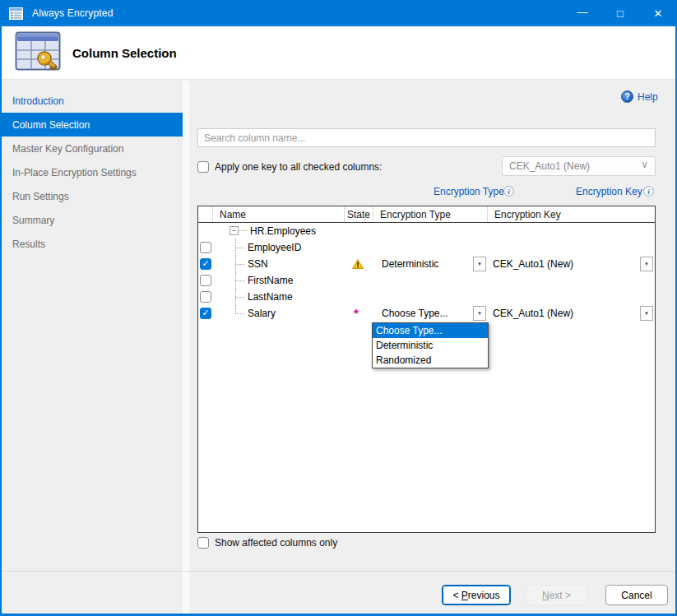  What do you see at coordinates (620, 13) in the screenshot?
I see `maximize-button: □` at bounding box center [620, 13].